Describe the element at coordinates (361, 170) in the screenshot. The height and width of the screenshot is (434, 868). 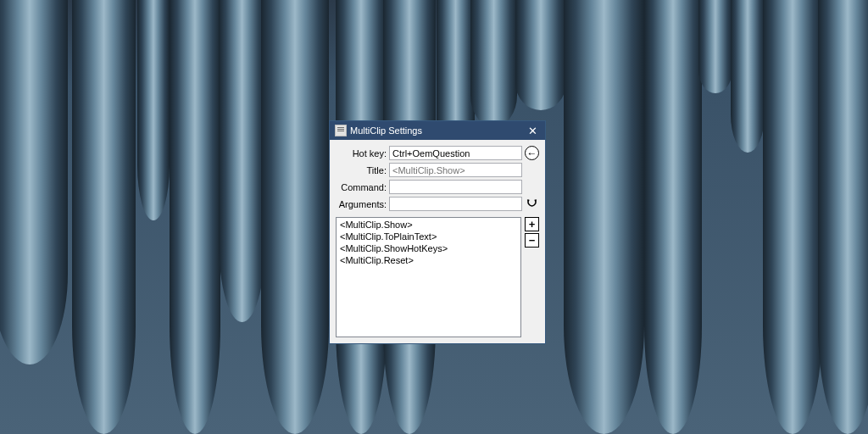
I see `title-label: Title:` at that location.